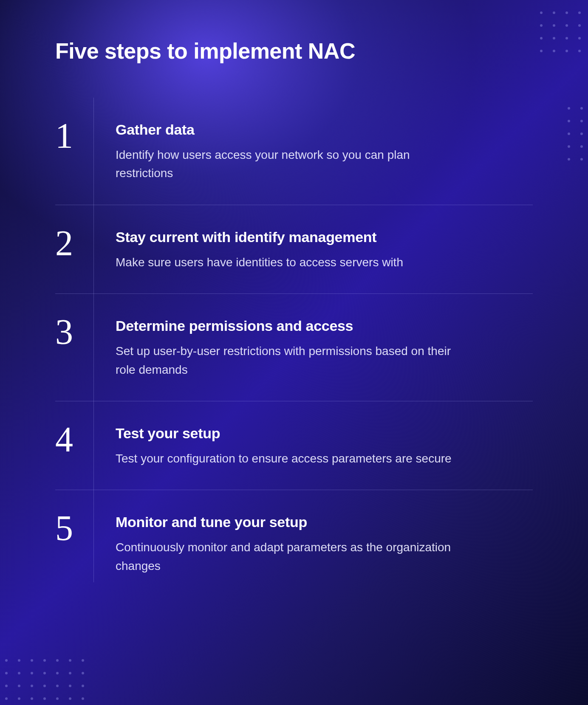  What do you see at coordinates (294, 151) in the screenshot?
I see `step-row: 1 Gather data Identify how users access …` at bounding box center [294, 151].